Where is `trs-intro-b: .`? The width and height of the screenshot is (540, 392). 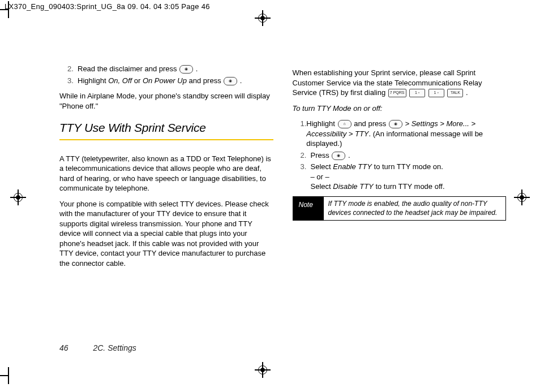 trs-intro-b: . is located at coordinates (467, 93).